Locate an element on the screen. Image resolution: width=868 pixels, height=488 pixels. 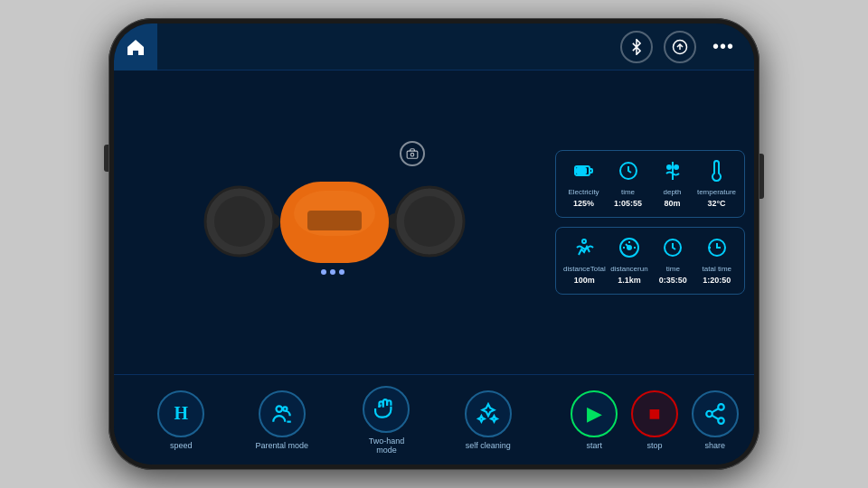
stat-time2: time 0:35:50 is located at coordinates (673, 260).